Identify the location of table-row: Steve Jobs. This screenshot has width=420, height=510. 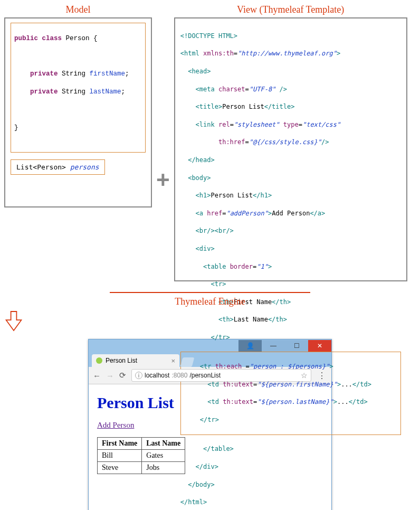
(141, 468).